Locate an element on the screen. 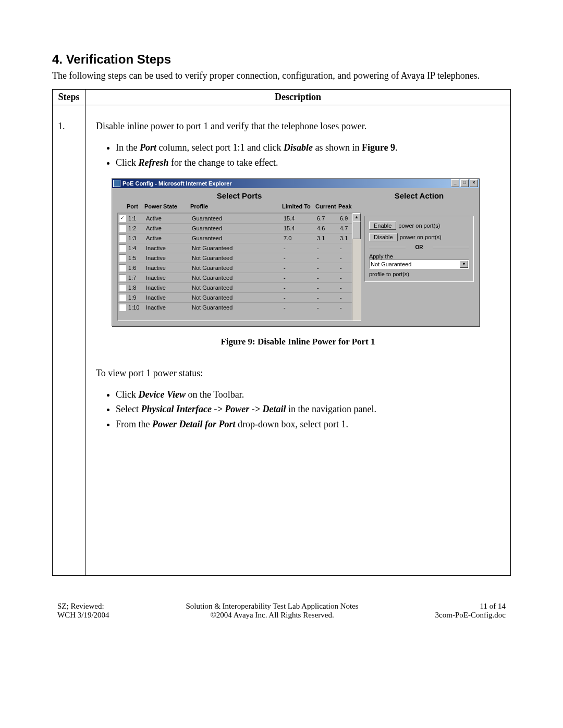 The image size is (563, 728). cell-port: 1:2 is located at coordinates (137, 228).